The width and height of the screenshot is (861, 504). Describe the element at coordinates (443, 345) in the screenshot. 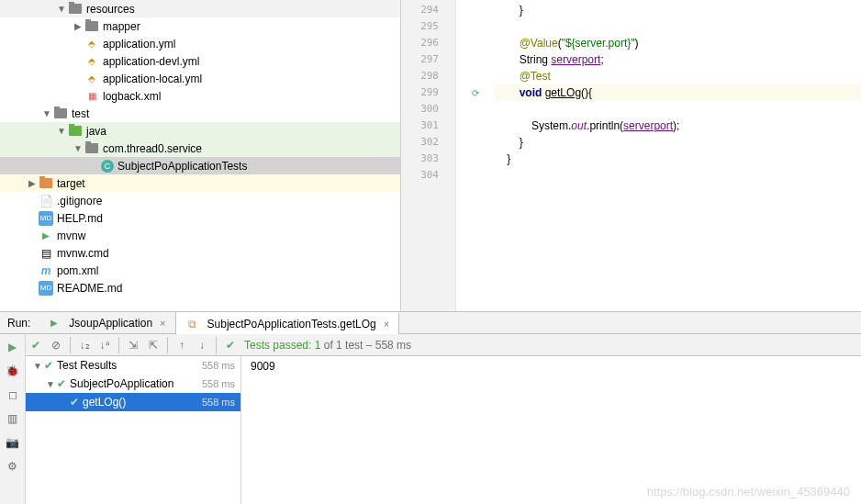

I see `test-toolbar: ✔ ⊘ ↓₂ ↓ᵃ ⇲ ⇱ ↑ ↓ ✔ Tests passed: 1 of 1…` at that location.